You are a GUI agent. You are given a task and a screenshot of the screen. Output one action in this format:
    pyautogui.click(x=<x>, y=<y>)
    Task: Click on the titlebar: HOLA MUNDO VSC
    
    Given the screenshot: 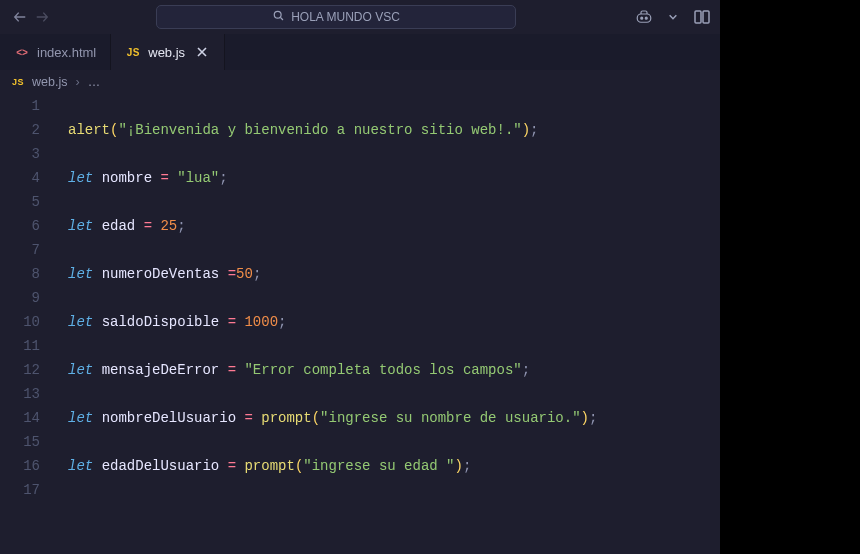 What is the action you would take?
    pyautogui.click(x=360, y=17)
    